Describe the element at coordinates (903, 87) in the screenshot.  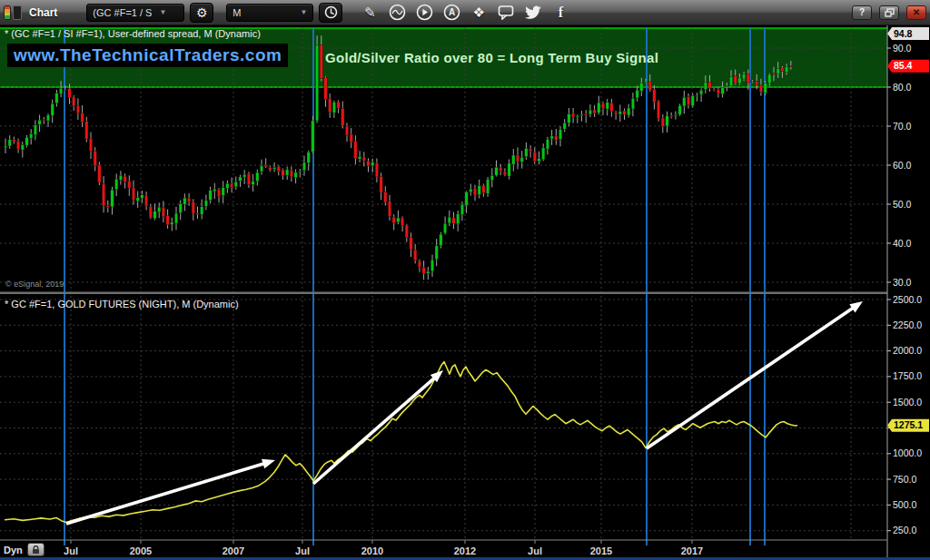
I see `svg-text: 80.0` at that location.